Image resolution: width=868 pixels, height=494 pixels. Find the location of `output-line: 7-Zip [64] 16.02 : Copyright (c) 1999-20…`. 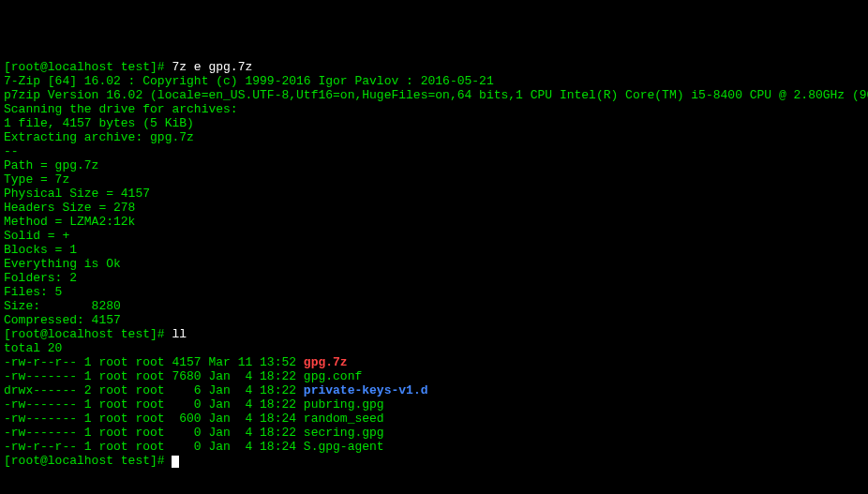

output-line: 7-Zip [64] 16.02 : Copyright (c) 1999-20… is located at coordinates (434, 81).